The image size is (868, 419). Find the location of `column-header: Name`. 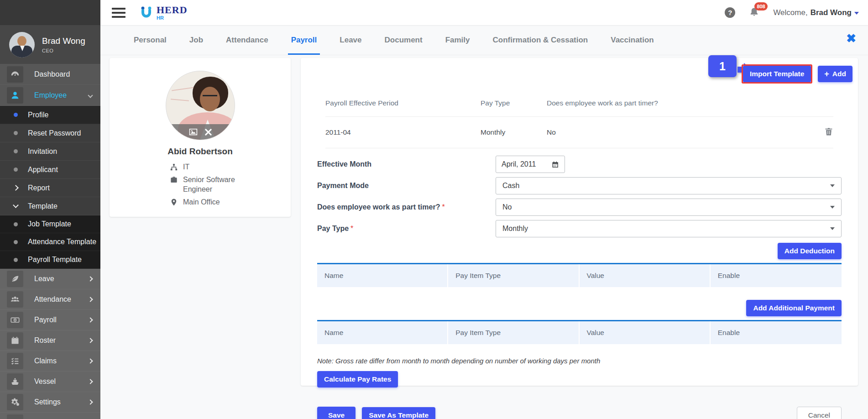

column-header: Name is located at coordinates (382, 276).